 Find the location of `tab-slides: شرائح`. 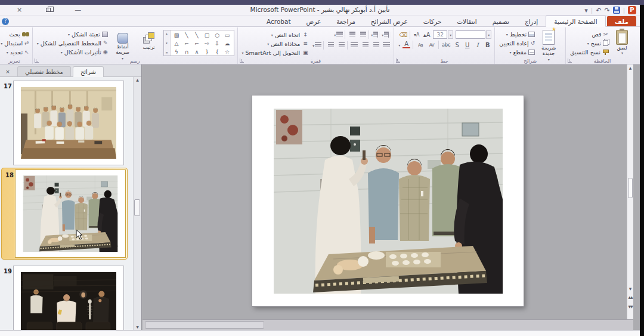

tab-slides: شرائح is located at coordinates (88, 72).